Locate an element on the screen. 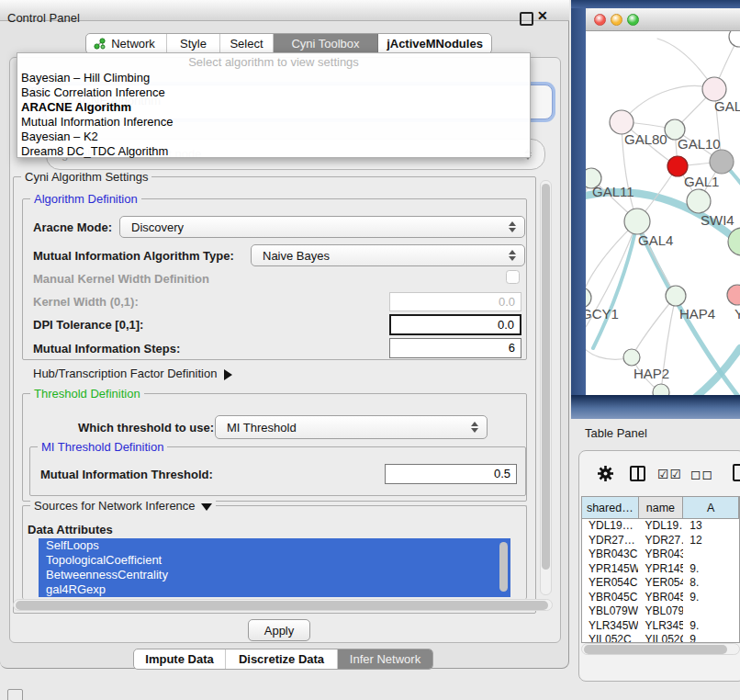 This screenshot has height=700, width=740. kernel-width-label: Kernel Width (0,1): is located at coordinates (86, 301).